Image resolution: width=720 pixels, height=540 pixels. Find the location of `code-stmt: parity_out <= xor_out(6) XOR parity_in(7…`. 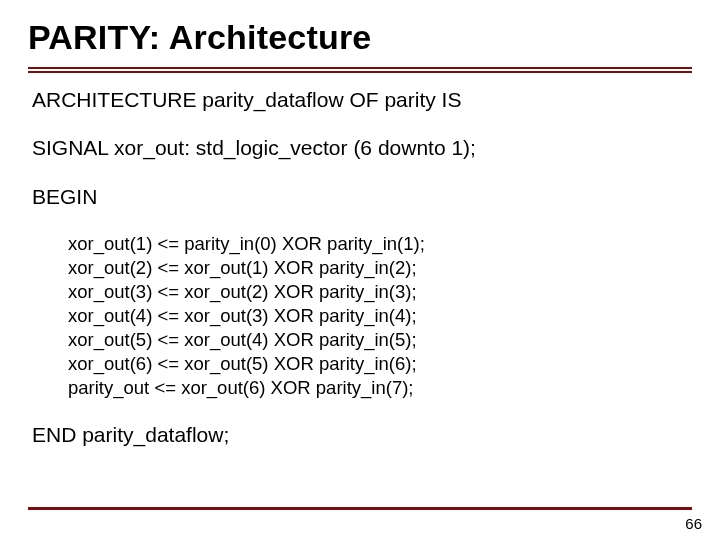

code-stmt: parity_out <= xor_out(6) XOR parity_in(7… is located at coordinates (378, 388).